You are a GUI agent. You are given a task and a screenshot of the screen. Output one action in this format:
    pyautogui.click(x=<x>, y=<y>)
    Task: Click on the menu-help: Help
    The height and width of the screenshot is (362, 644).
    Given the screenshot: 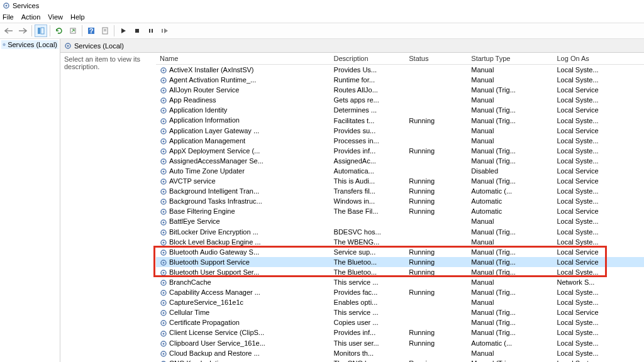 What is the action you would take?
    pyautogui.click(x=78, y=17)
    